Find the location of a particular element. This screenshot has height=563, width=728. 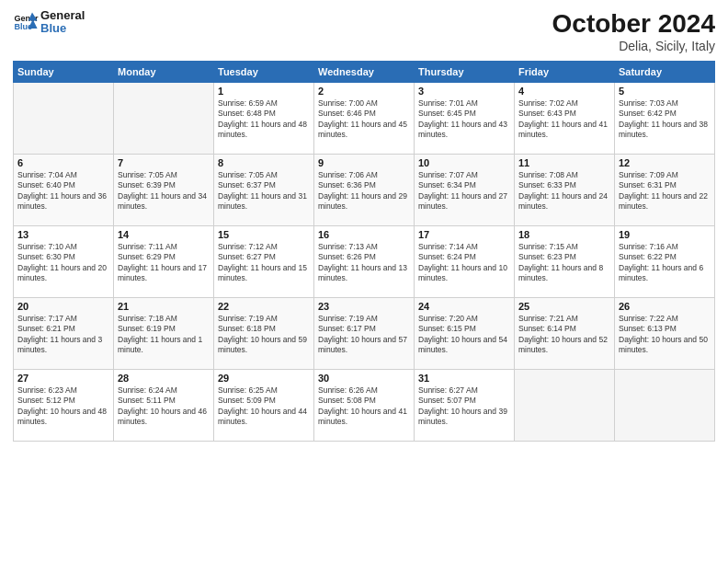

cell-content: Sunrise: 7:17 AM is located at coordinates (63, 318).